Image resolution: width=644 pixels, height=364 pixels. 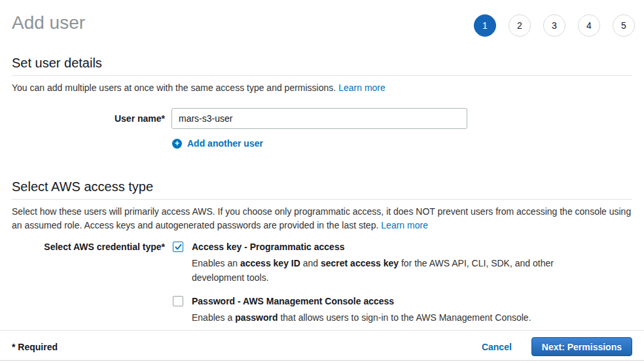 What do you see at coordinates (322, 18) in the screenshot?
I see `page-header: Add user 1 2 3 4 5` at bounding box center [322, 18].